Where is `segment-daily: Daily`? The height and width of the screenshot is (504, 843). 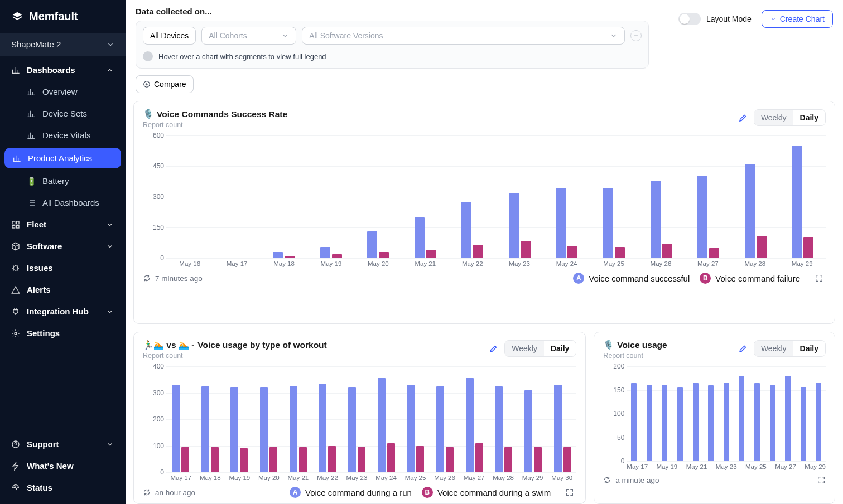
segment-daily: Daily is located at coordinates (560, 348).